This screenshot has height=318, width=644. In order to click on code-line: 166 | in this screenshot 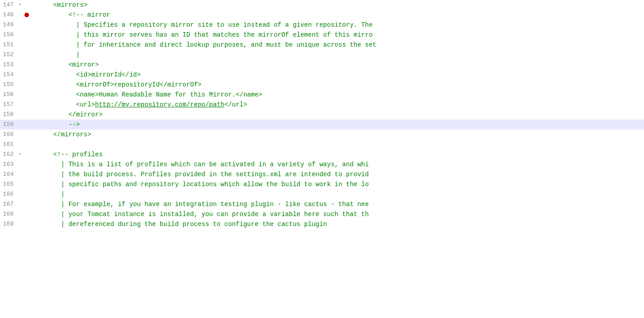, I will do `click(322, 194)`.